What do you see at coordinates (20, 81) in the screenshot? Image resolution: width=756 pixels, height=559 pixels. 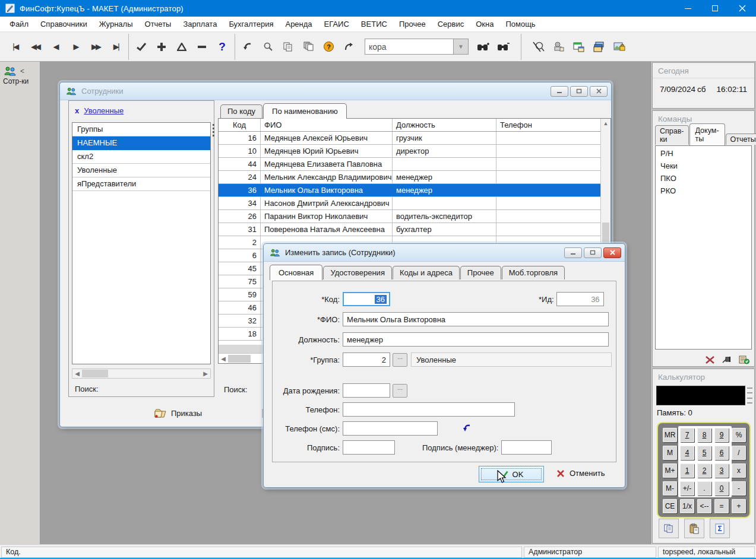 I see `sidebar-item-employees: Сотр-ки` at bounding box center [20, 81].